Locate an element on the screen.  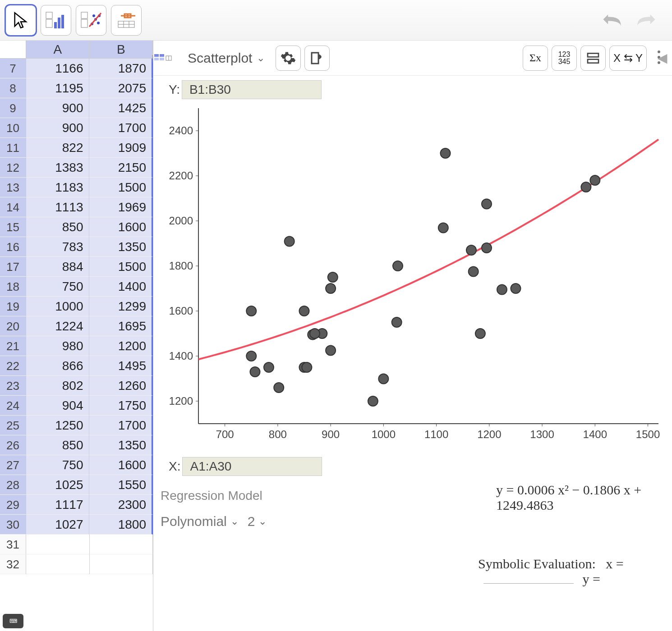
cell-a: 866 is located at coordinates (58, 366).